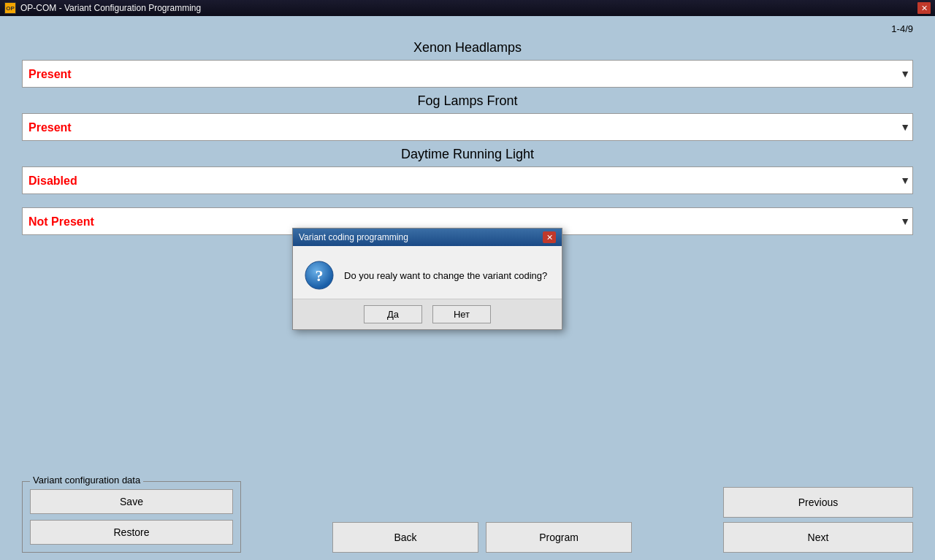 This screenshot has height=560, width=935. I want to click on modal-yes-button: Да, so click(393, 314).